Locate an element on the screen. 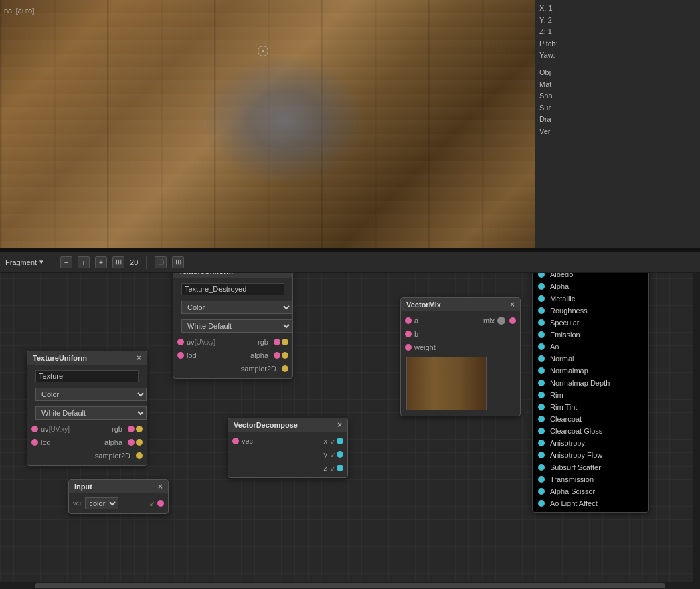  output-clearcoat-gloss: Clearcoat Gloss is located at coordinates (590, 431).